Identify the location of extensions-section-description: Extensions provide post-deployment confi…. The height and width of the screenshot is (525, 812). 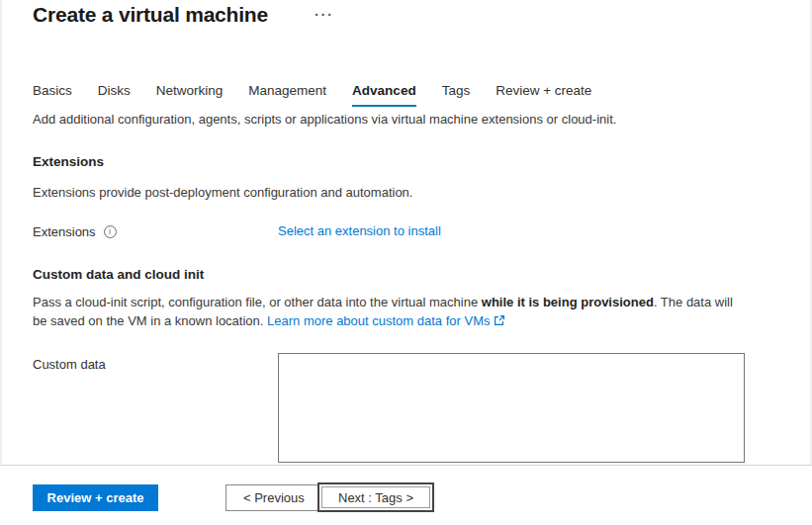
(223, 194).